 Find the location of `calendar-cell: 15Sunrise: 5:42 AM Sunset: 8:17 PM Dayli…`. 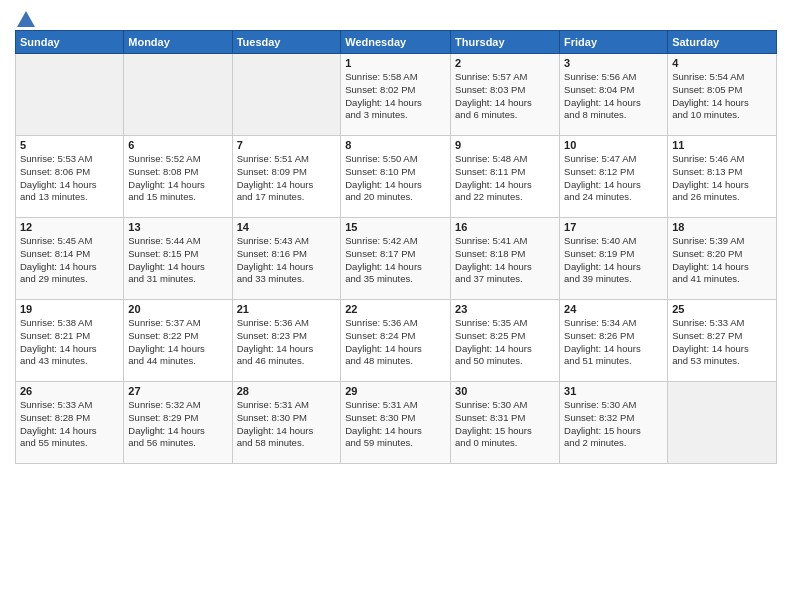

calendar-cell: 15Sunrise: 5:42 AM Sunset: 8:17 PM Dayli… is located at coordinates (396, 259).